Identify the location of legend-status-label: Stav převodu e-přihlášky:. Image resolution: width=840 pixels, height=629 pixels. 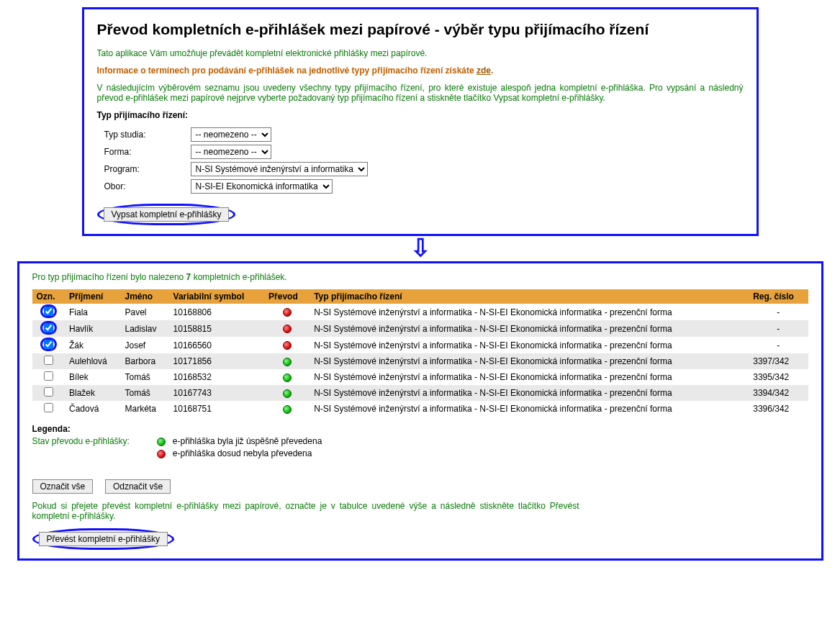
(94, 441).